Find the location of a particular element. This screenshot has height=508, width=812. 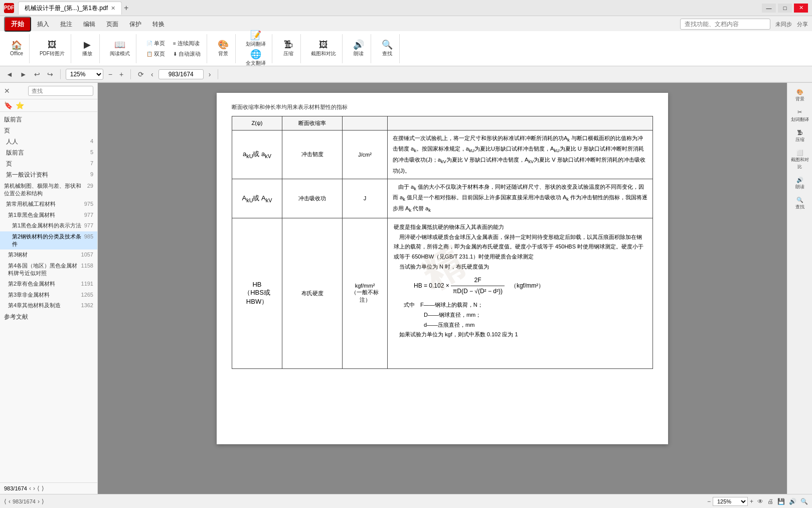

rotate-btn: ⟳ is located at coordinates (141, 74).